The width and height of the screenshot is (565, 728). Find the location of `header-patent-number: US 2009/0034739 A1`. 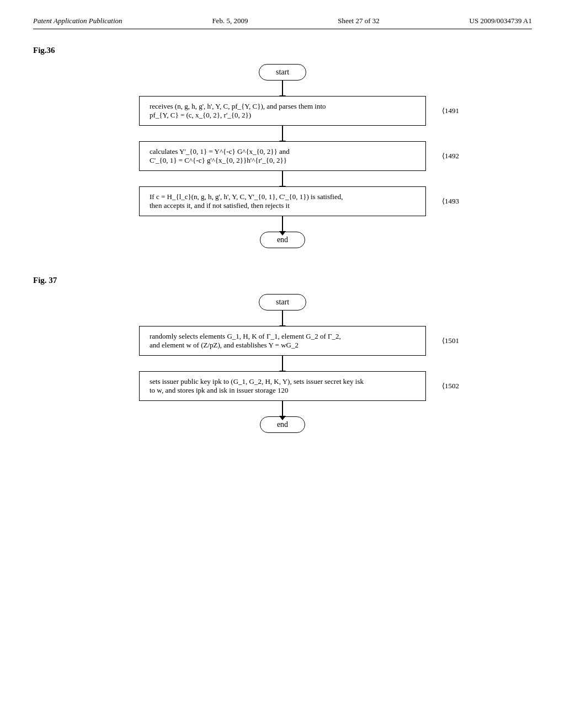

header-patent-number: US 2009/0034739 A1 is located at coordinates (501, 21).